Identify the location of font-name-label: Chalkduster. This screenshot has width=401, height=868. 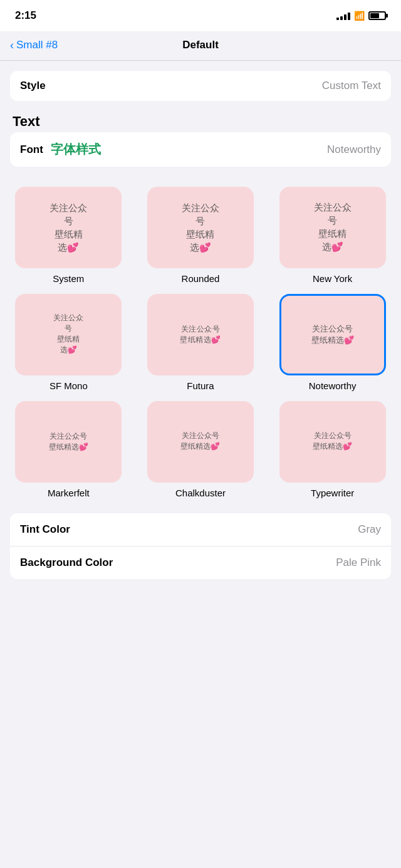
(200, 493).